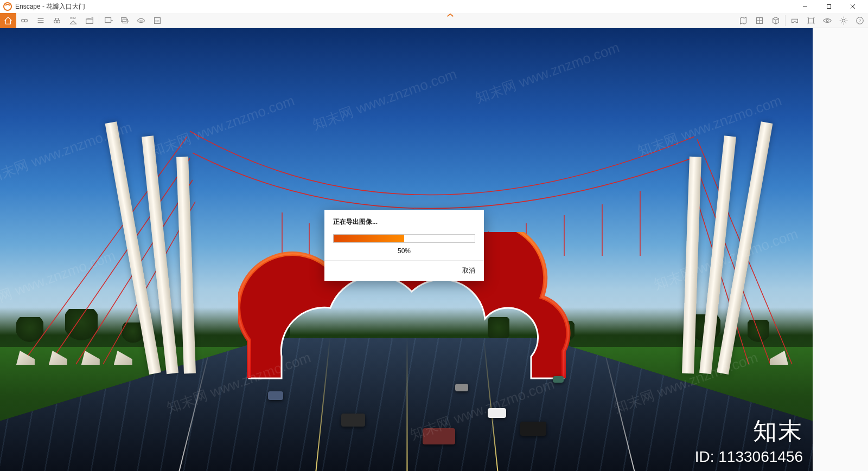  What do you see at coordinates (90, 21) in the screenshot?
I see `clapperboard-icon` at bounding box center [90, 21].